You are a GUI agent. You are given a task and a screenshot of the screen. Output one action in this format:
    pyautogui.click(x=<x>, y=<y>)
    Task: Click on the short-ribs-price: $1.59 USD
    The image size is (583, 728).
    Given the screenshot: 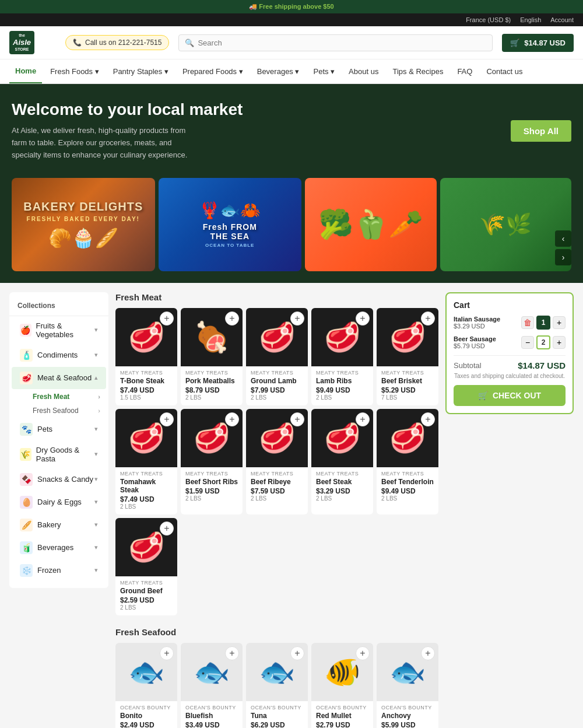 What is the action you would take?
    pyautogui.click(x=212, y=491)
    